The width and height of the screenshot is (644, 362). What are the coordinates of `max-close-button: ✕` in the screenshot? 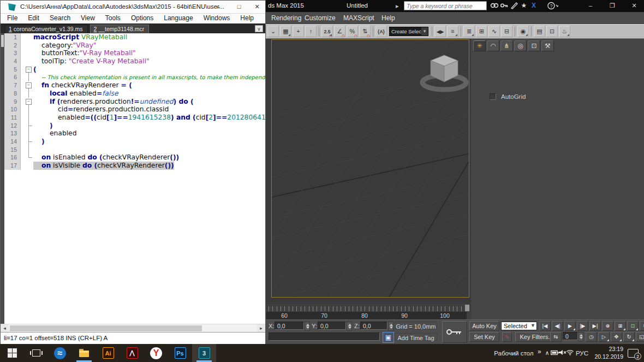 It's located at (634, 5).